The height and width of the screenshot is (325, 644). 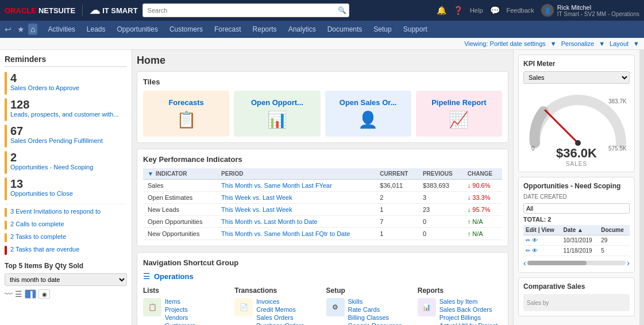 What do you see at coordinates (186, 114) in the screenshot?
I see `tile-forecasts: Forecasts 📋` at bounding box center [186, 114].